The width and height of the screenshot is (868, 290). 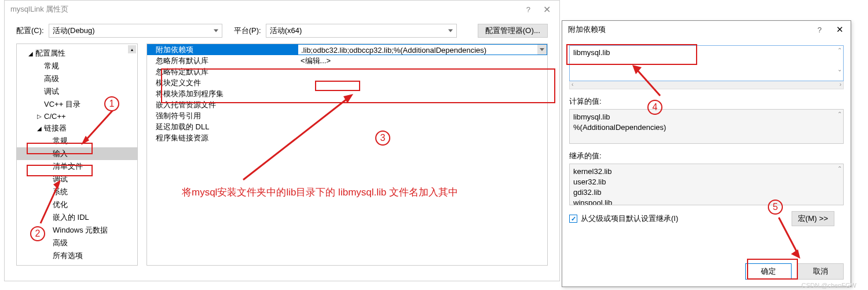 I want to click on tree-item: 清单文件, so click(x=77, y=166).